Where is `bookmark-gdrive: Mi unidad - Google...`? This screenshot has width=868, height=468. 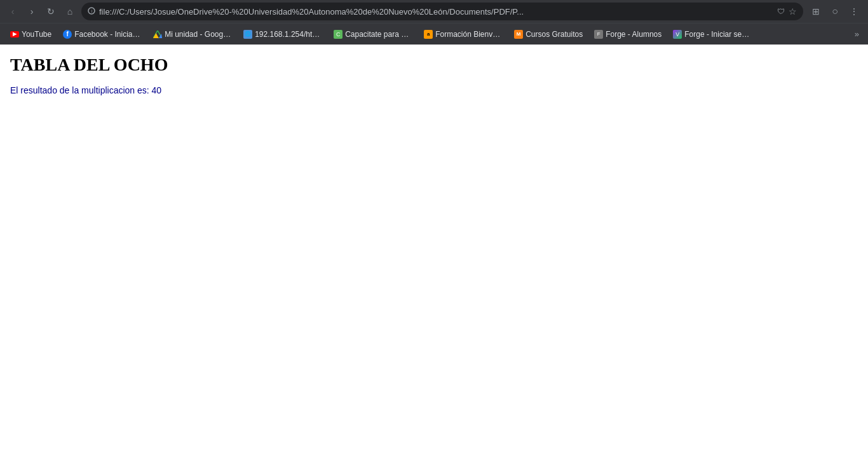 bookmark-gdrive: Mi unidad - Google... is located at coordinates (193, 34).